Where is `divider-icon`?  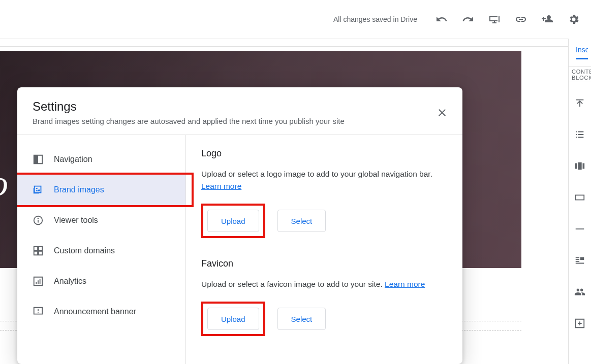 divider-icon is located at coordinates (580, 230).